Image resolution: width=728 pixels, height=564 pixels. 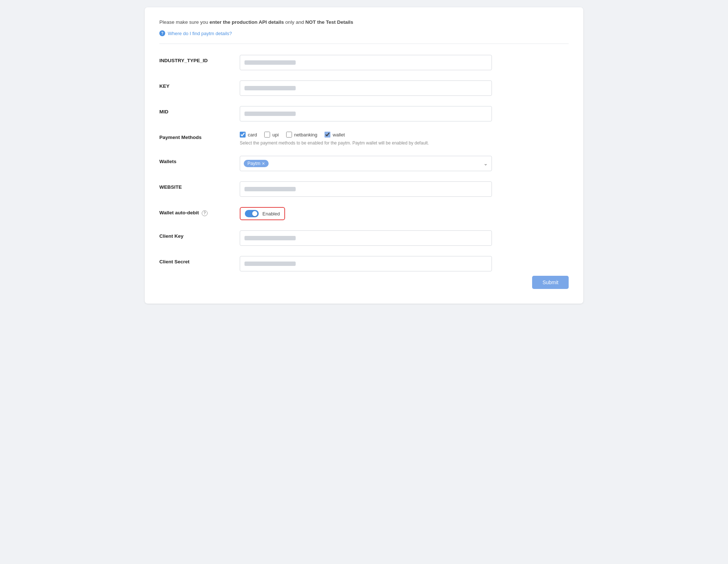 I want to click on industry-type-label: INDUSTRY_TYPE_ID, so click(x=200, y=59).